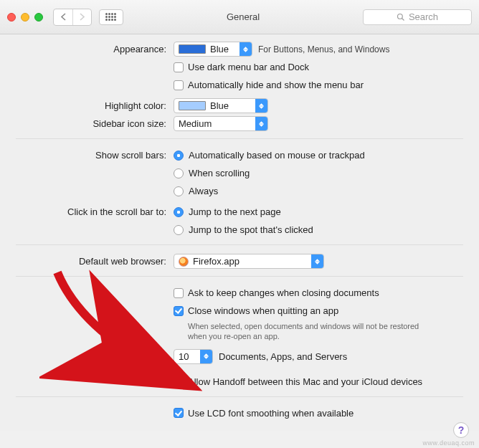  Describe the element at coordinates (212, 173) in the screenshot. I see `scrollbars-scrolling-radio: When scrolling` at that location.